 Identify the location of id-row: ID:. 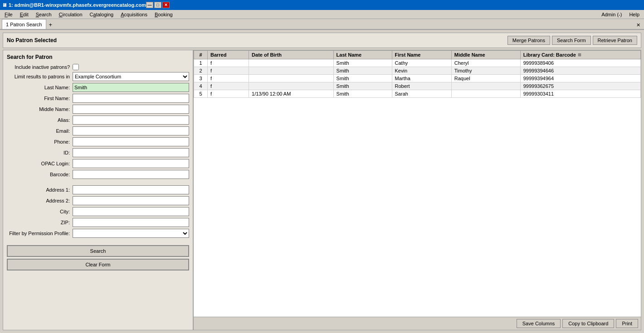
(98, 153).